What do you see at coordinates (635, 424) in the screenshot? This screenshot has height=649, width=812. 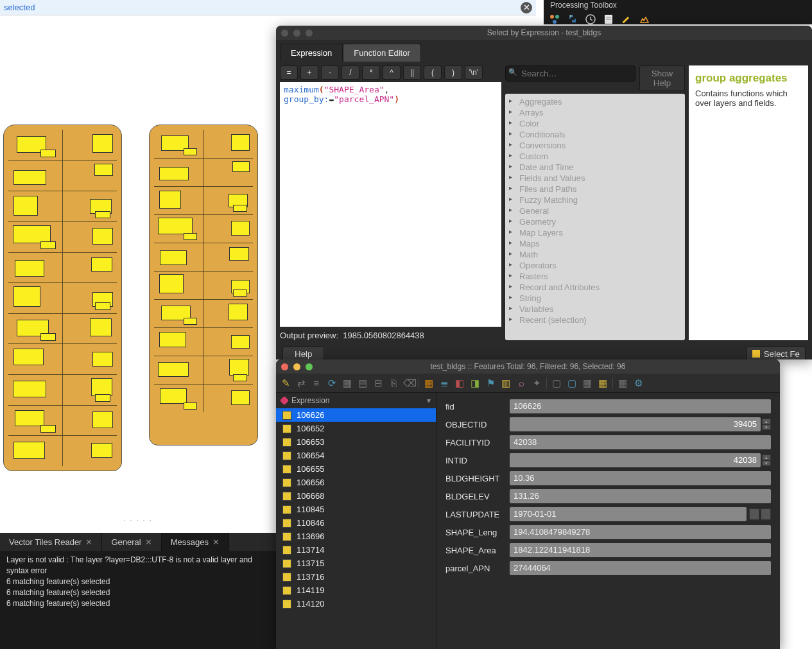 I see `field-value: 39405` at bounding box center [635, 424].